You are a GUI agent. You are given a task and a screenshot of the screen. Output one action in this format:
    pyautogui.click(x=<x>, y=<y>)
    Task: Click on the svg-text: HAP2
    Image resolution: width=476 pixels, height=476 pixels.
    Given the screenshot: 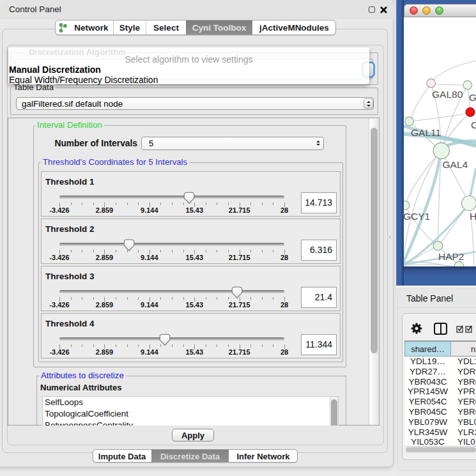 What is the action you would take?
    pyautogui.click(x=451, y=257)
    